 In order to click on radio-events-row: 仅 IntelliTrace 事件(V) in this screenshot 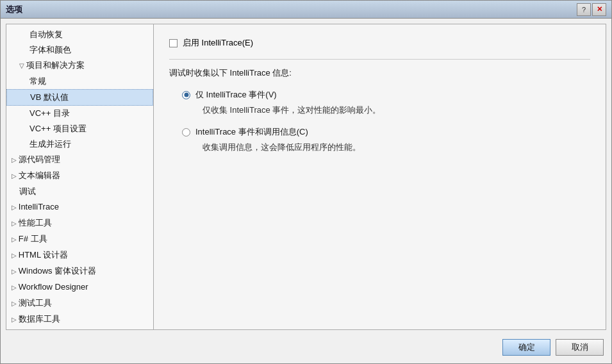, I will do `click(386, 95)`.